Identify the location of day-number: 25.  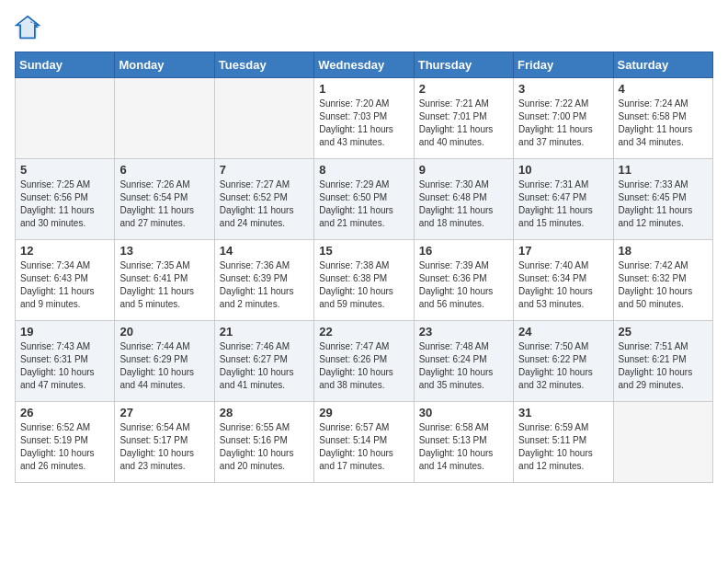
(664, 331).